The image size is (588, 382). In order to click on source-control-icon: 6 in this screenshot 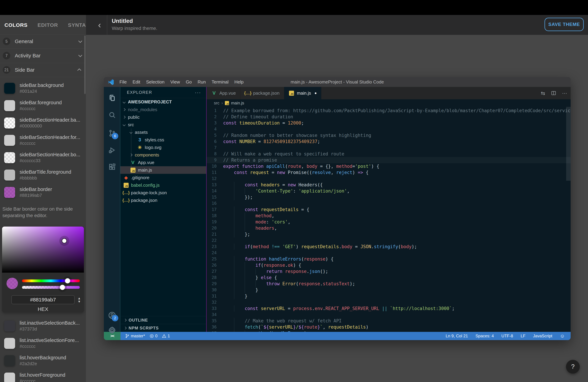, I will do `click(112, 133)`.